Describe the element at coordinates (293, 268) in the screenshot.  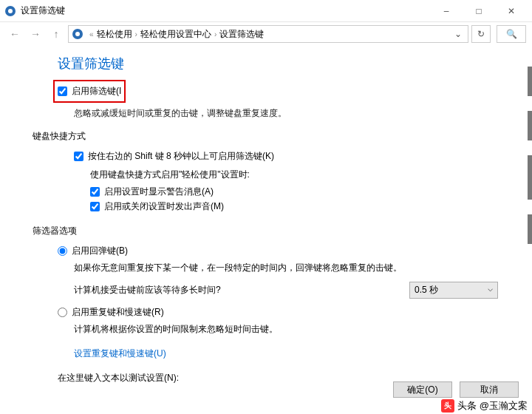
I see `bounce-keys-desc: 如果你无意间重复按下某一个键，在一段特定的时间内，回弹键将忽略重复的击键。` at that location.